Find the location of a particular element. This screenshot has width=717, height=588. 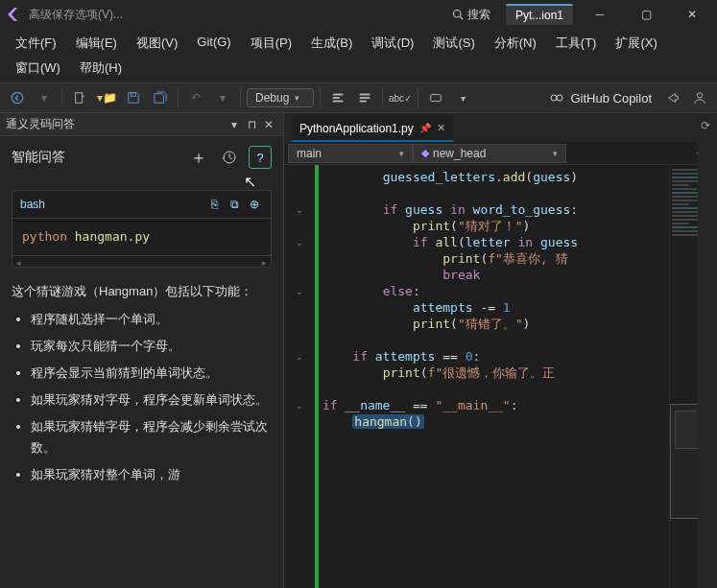

editor-tabs: PythonApplication1.py 📌 ✕ ▾ is located at coordinates (501, 128).